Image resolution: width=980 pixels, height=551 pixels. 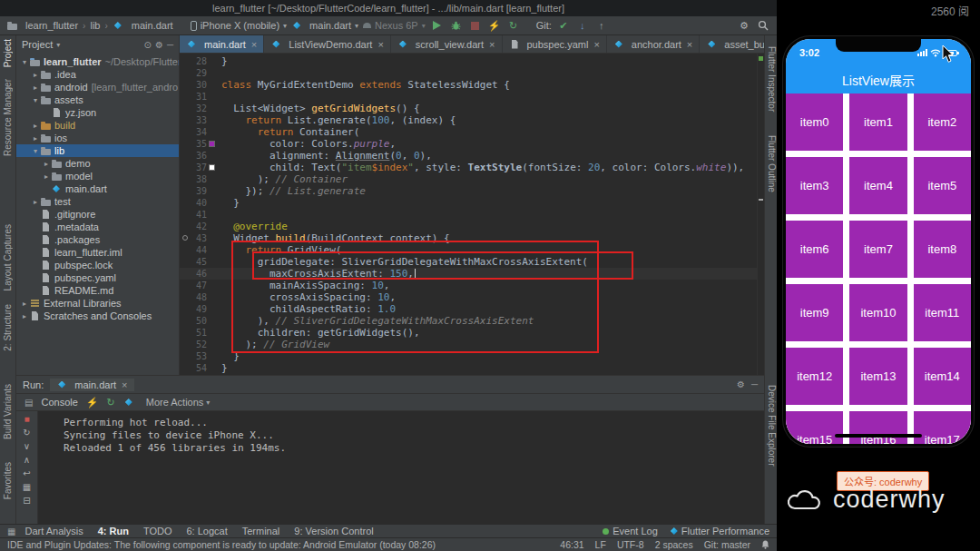 What do you see at coordinates (198, 356) in the screenshot?
I see `gutter-line-number: 53` at bounding box center [198, 356].